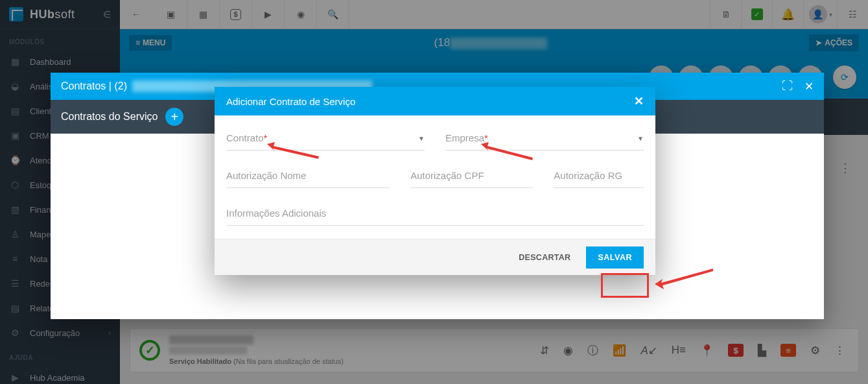  I want to click on auth-rg-input, so click(599, 179).